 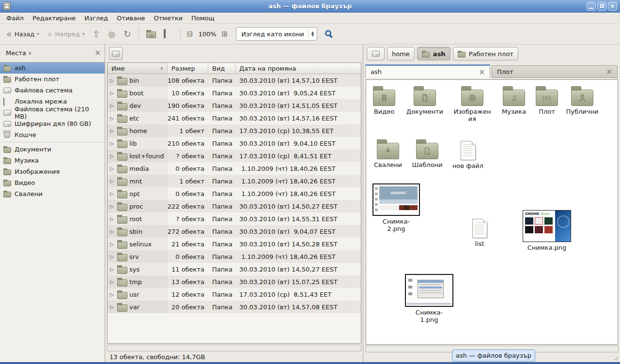 I want to click on table-row: ▷ root ? обекта Папка 30.03.2010 (вт) 14…, so click(x=234, y=219).